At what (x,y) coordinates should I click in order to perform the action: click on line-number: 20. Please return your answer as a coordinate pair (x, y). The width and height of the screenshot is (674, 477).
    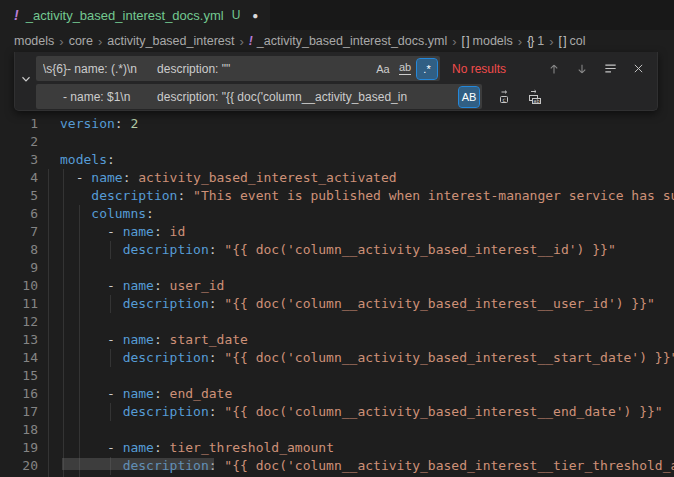
    Looking at the image, I should click on (19, 466).